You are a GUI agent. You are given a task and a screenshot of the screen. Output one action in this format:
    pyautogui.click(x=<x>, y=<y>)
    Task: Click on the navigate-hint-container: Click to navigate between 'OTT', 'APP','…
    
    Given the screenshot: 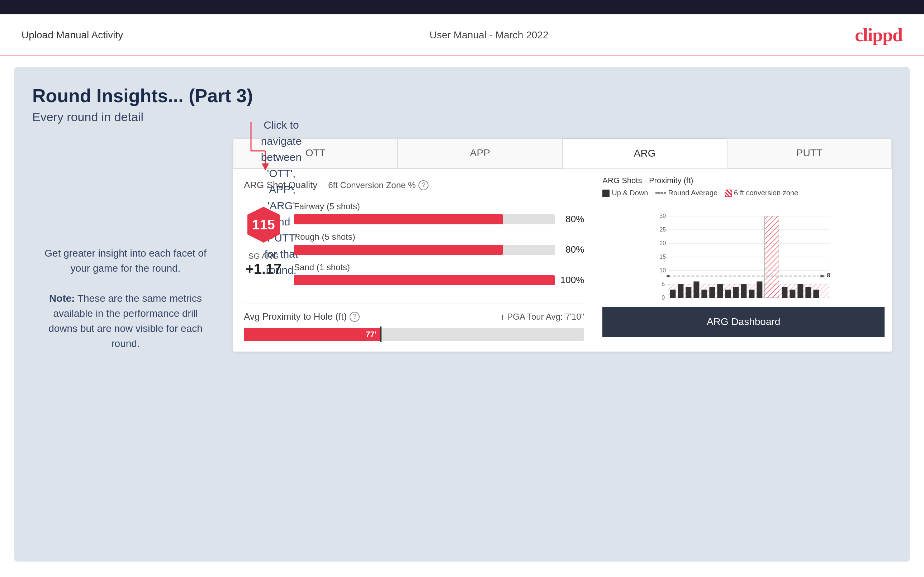 What is the action you would take?
    pyautogui.click(x=253, y=145)
    